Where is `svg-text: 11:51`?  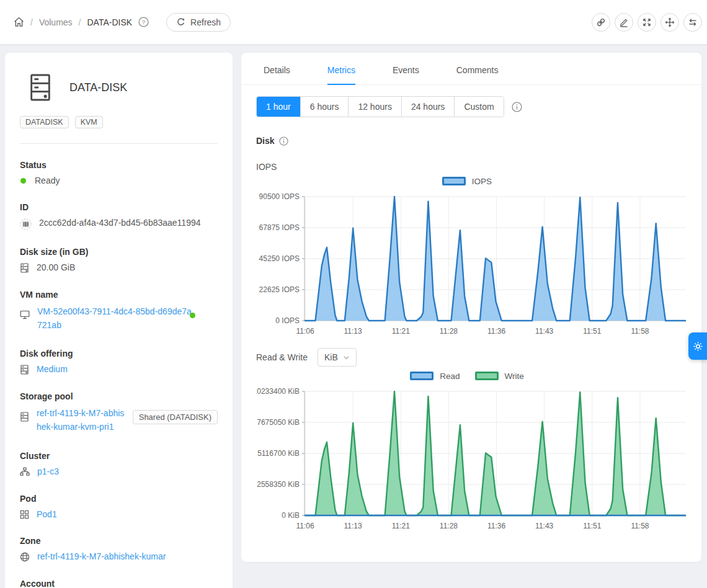
svg-text: 11:51 is located at coordinates (592, 331).